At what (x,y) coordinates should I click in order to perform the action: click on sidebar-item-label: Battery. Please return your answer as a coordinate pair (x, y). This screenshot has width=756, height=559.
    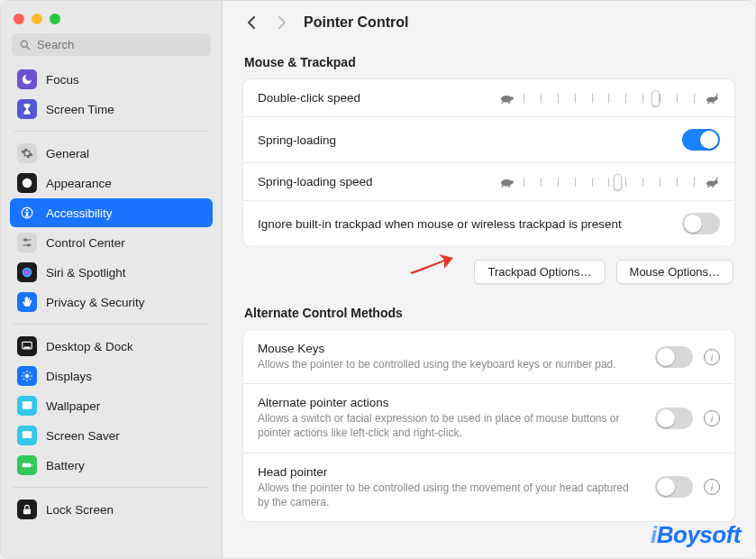
    Looking at the image, I should click on (65, 465).